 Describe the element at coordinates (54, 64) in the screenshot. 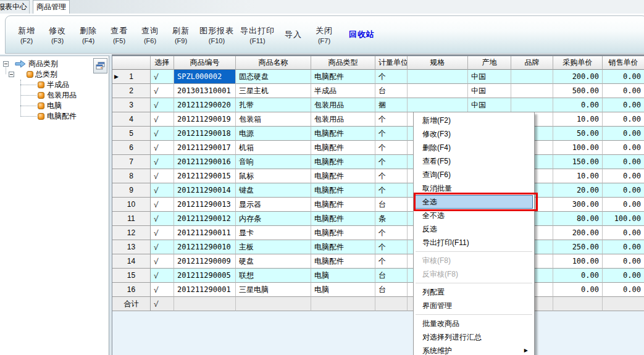

I see `tree-item-root: 商品类别` at that location.